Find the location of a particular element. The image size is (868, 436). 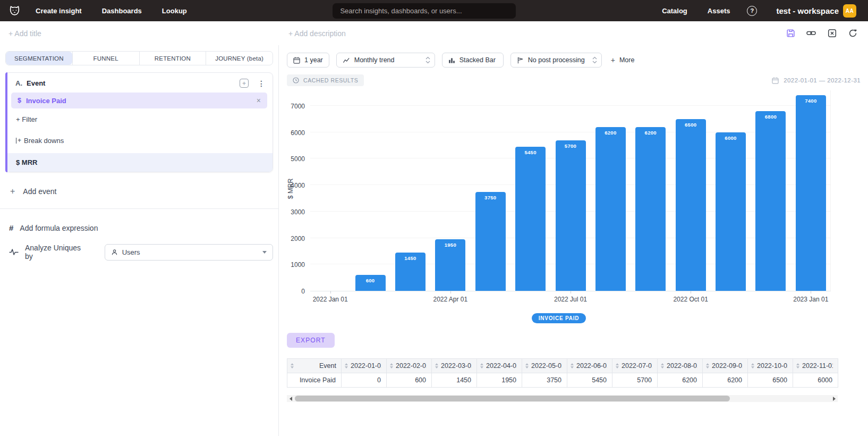

post-processing-value: No post processing is located at coordinates (557, 60).